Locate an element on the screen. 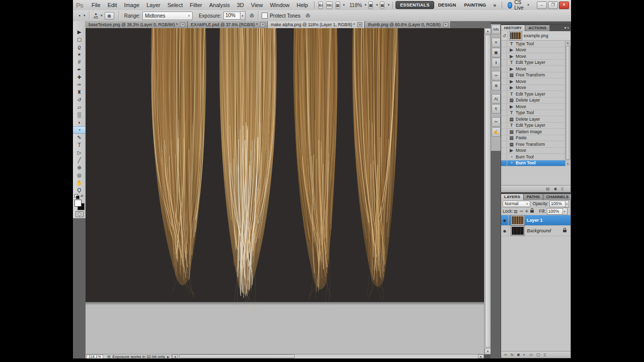 The image size is (644, 362). history-brush-source-icon: ↺ is located at coordinates (504, 36).